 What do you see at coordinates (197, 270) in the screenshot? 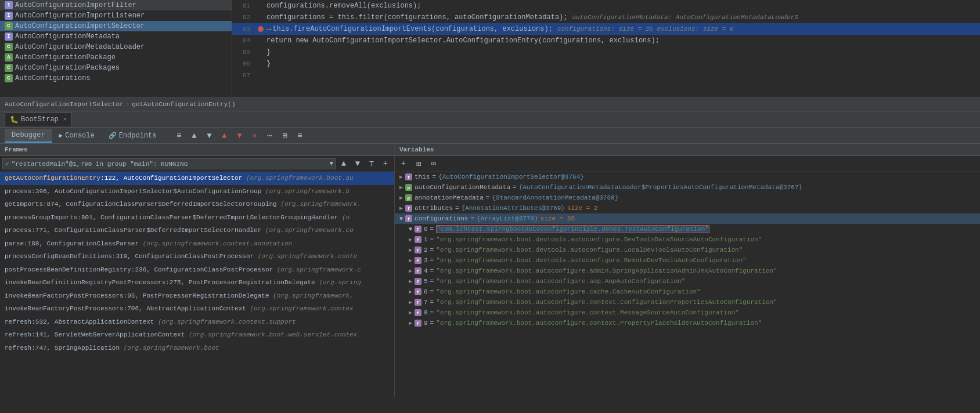
I see `frame-item: postProcessBeanDefinitionRegistry:236, C…` at bounding box center [197, 270].